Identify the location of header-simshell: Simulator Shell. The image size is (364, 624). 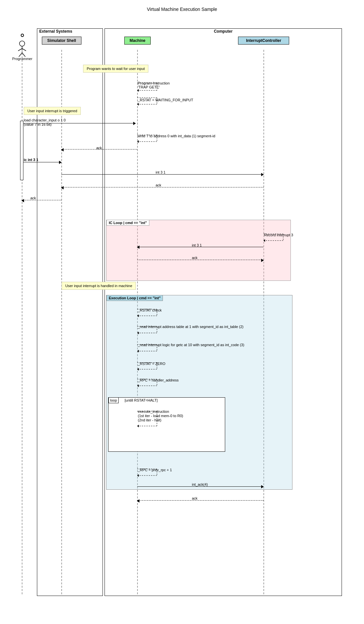
(62, 41).